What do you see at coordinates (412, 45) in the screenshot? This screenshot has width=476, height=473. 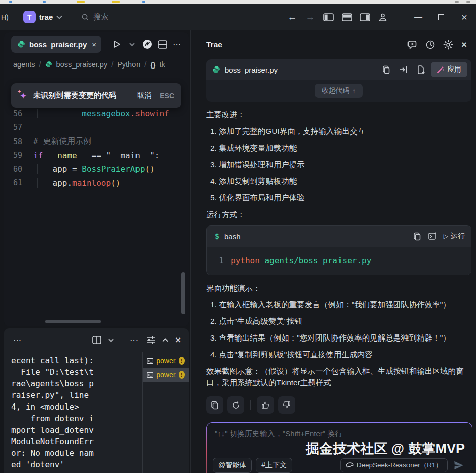 I see `chat-plus-icon` at bounding box center [412, 45].